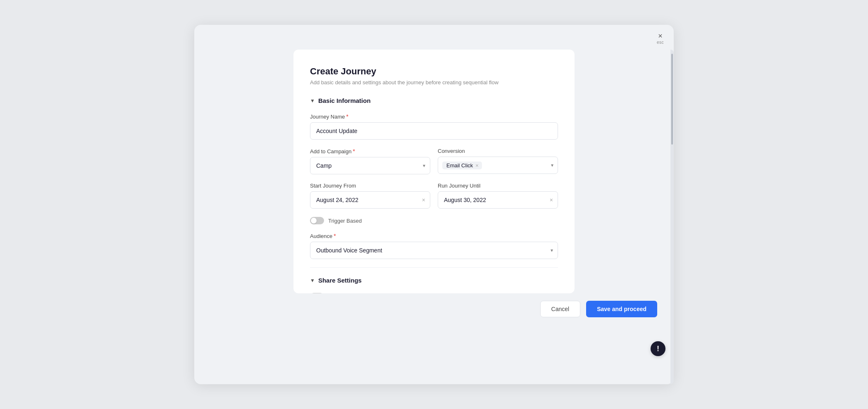  What do you see at coordinates (370, 200) in the screenshot?
I see `start-date-wrapper: ×` at bounding box center [370, 200].